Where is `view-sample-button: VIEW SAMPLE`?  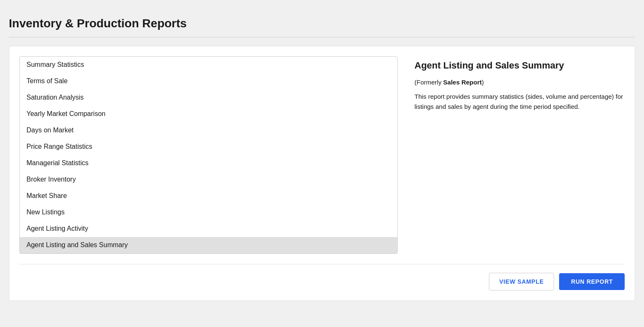 view-sample-button: VIEW SAMPLE is located at coordinates (522, 282).